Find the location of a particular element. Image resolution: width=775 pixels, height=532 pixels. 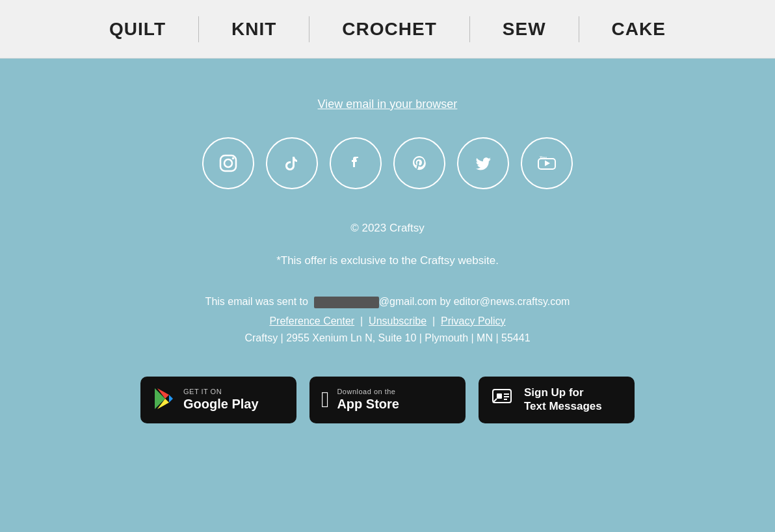

nav-item-sew: SEW is located at coordinates (524, 29).